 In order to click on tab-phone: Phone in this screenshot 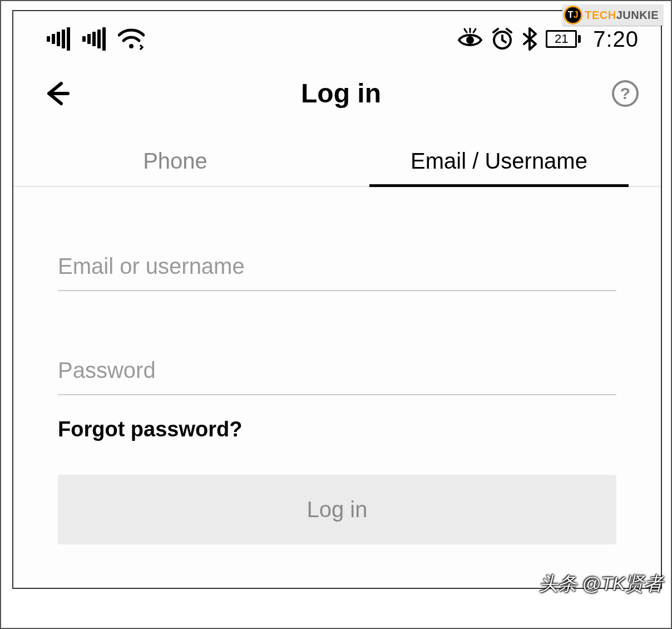, I will do `click(175, 161)`.